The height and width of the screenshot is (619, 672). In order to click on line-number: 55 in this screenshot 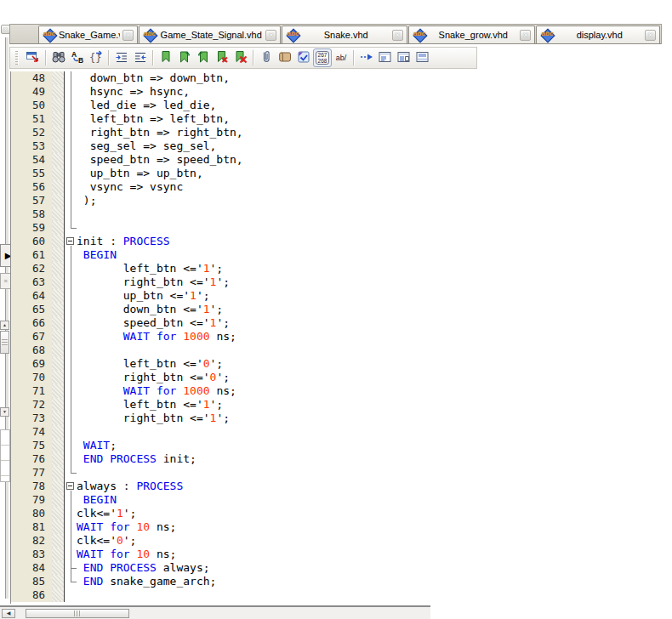, I will do `click(31, 173)`.